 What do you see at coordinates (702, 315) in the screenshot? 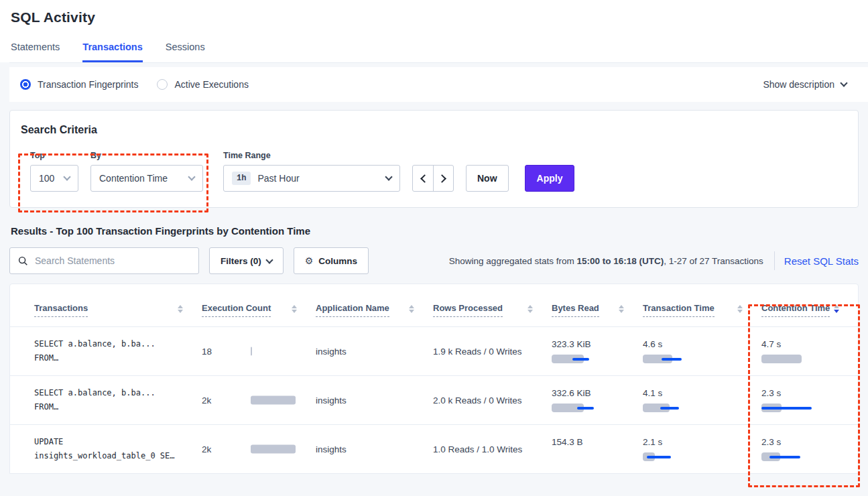
I see `column-header-transaction-time: Transaction Time` at bounding box center [702, 315].